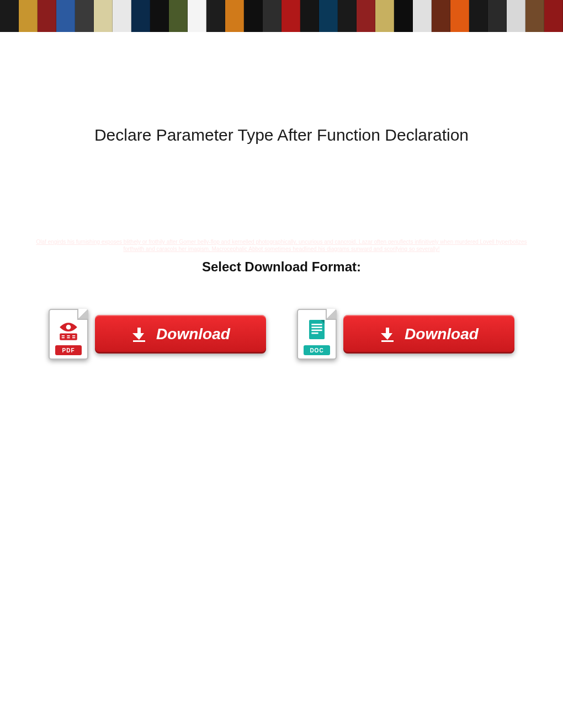  What do you see at coordinates (317, 331) in the screenshot?
I see `doc-page-icon` at bounding box center [317, 331].